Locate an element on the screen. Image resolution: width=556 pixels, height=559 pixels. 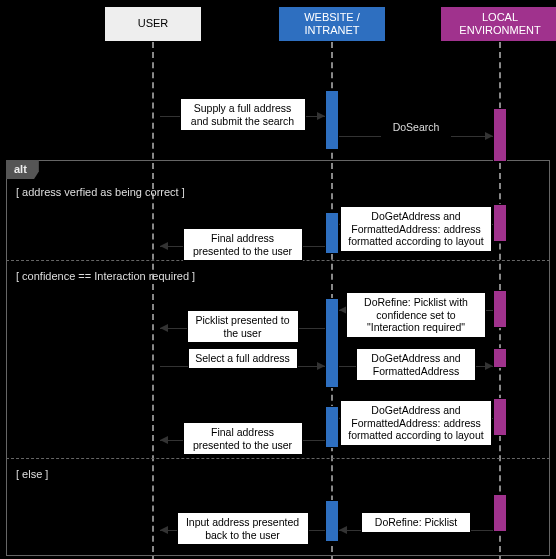
alt-label: alt is located at coordinates (22, 170).